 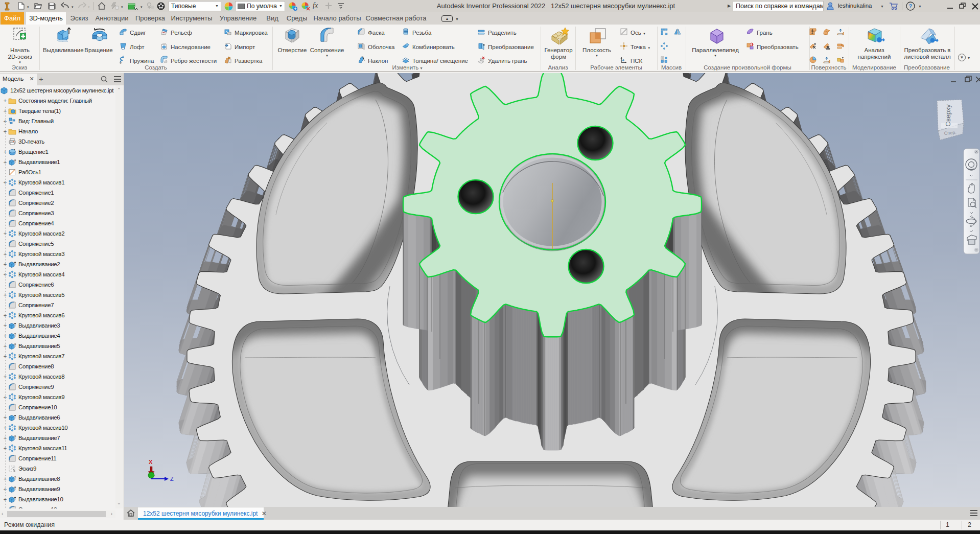 What do you see at coordinates (151, 462) in the screenshot?
I see `svg-text: X` at bounding box center [151, 462].